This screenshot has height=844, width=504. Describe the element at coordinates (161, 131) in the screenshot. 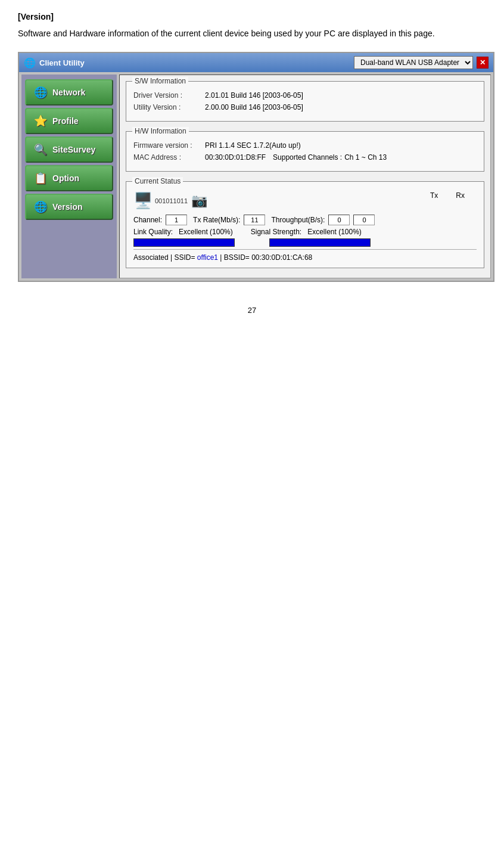

I see `hw-info-legend: H/W Information` at that location.